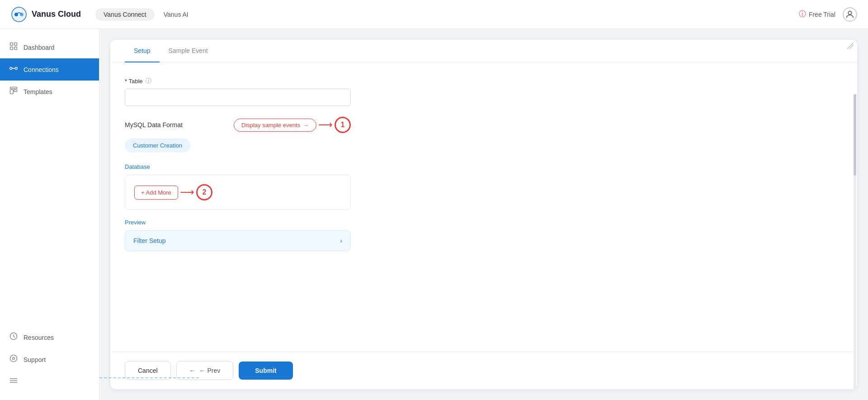 This screenshot has height=400, width=868. What do you see at coordinates (802, 14) in the screenshot?
I see `info-circle-icon: ⓘ` at bounding box center [802, 14].